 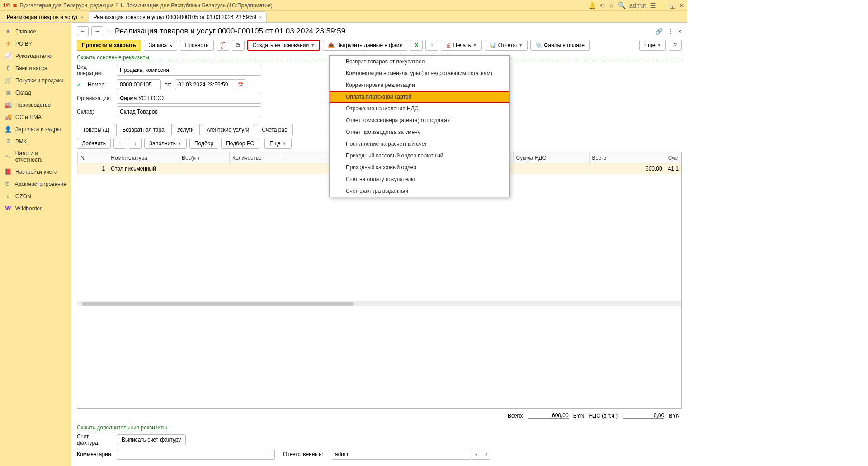 I want to click on sidebar-item-admin: ⚙Администрирование, so click(x=35, y=184).